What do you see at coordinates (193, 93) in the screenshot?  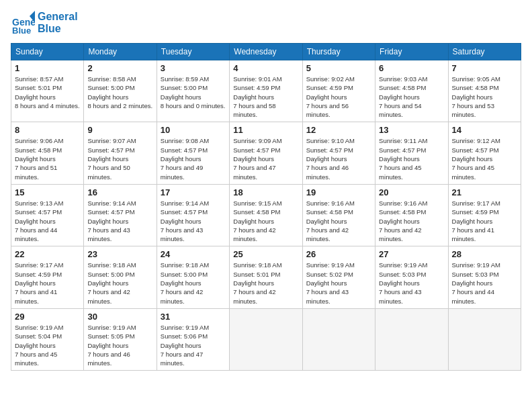 I see `day-info: Sunrise: 8:59 AMSunset: 5:00 PMDaylight …` at bounding box center [193, 93].